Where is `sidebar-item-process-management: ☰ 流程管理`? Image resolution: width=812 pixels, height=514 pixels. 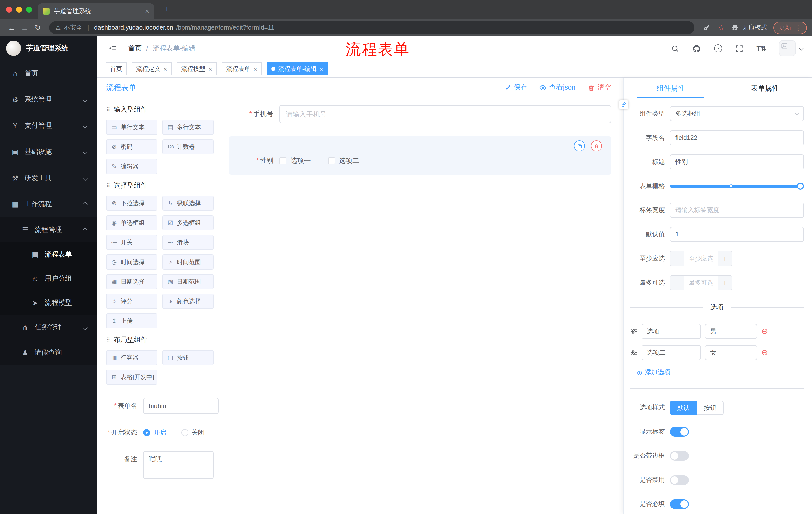
sidebar-item-process-management: ☰ 流程管理 is located at coordinates (49, 230).